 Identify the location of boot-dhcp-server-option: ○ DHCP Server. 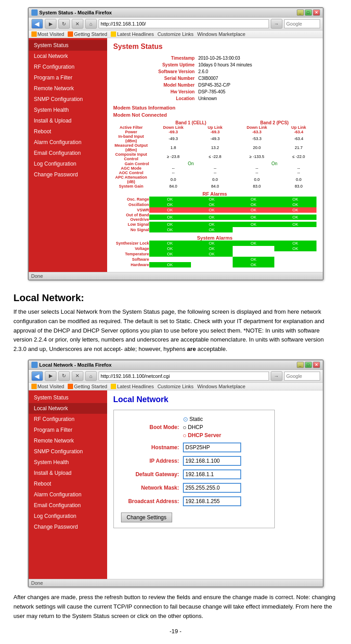
(202, 435).